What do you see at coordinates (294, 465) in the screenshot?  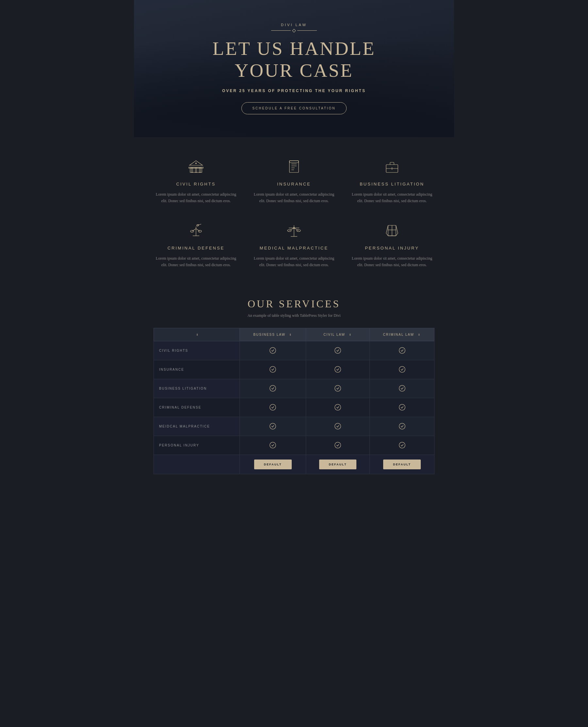 I see `table-button-row: DEFAULT DEFAULT DEFAULT` at bounding box center [294, 465].